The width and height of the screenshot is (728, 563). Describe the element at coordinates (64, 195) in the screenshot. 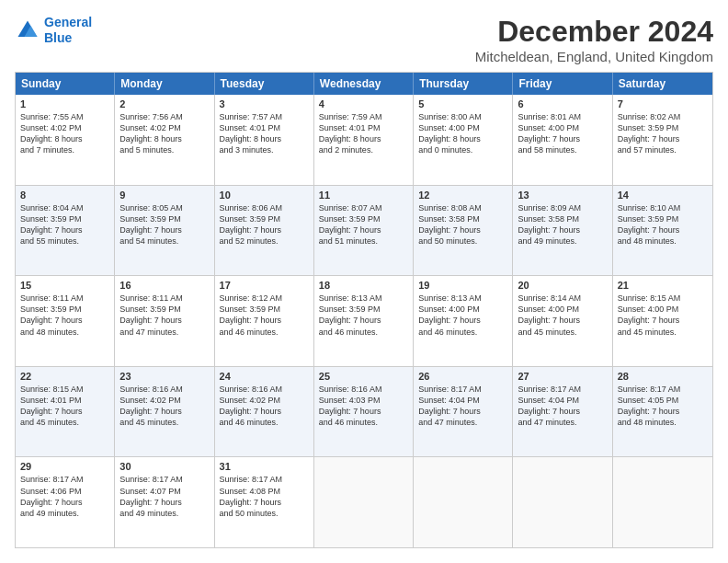

I see `day-number: 8` at that location.